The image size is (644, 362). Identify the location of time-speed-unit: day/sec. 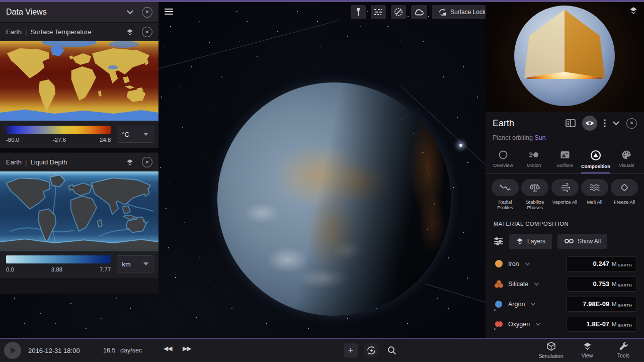
(131, 350).